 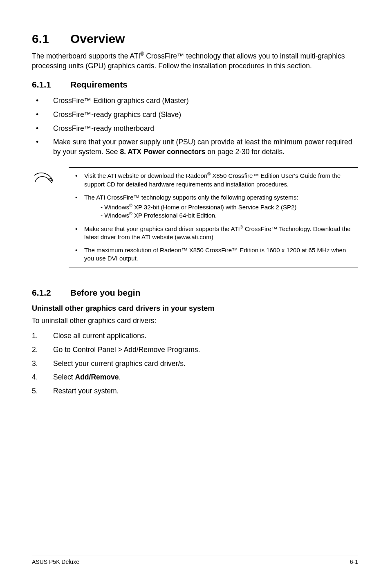 I want to click on list-item: CrossFire™-ready motherboard, so click(x=195, y=129).